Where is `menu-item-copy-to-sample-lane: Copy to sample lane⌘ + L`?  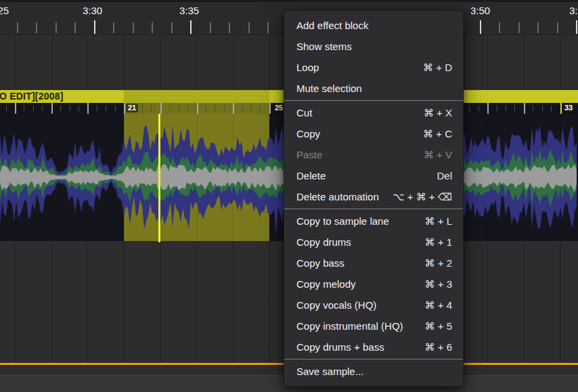
menu-item-copy-to-sample-lane: Copy to sample lane⌘ + L is located at coordinates (374, 221).